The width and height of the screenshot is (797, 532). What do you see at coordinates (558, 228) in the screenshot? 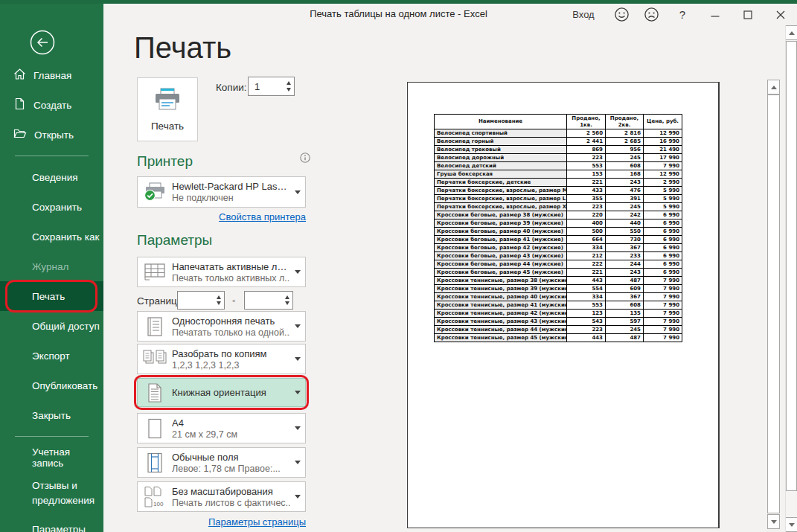
I see `preview-table: Наименование Продано, 1кв. Продано, 2кв.…` at bounding box center [558, 228].